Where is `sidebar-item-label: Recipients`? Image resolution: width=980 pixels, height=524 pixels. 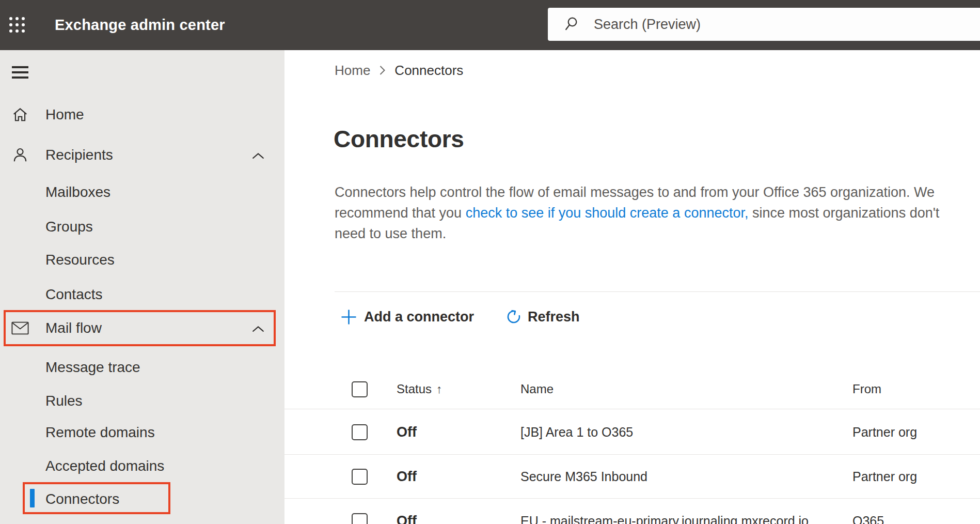 sidebar-item-label: Recipients is located at coordinates (80, 155).